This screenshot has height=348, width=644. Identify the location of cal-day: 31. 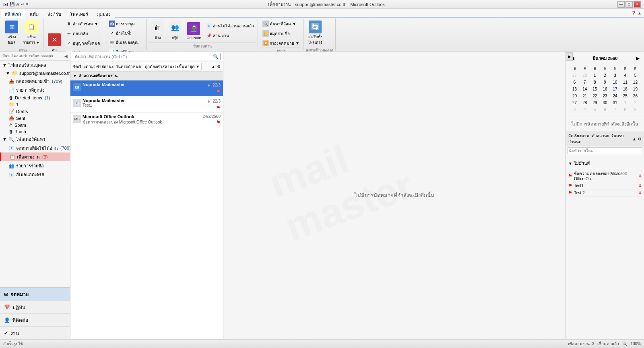
(615, 103).